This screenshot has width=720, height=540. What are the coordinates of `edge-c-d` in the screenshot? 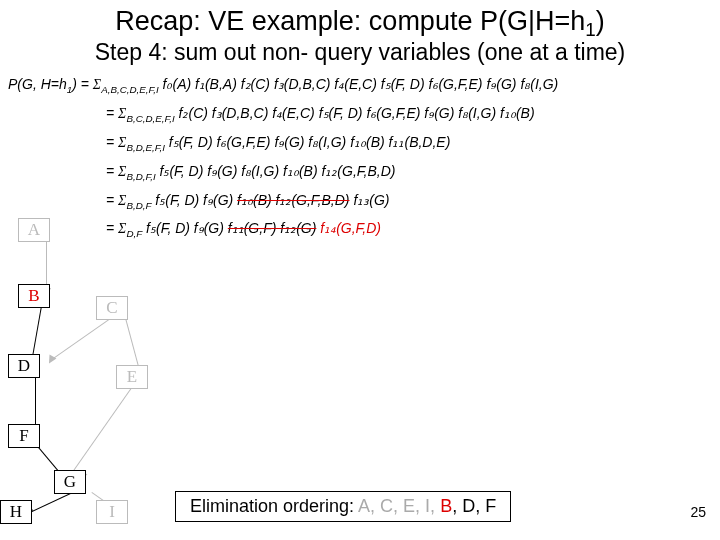 It's located at (82, 338).